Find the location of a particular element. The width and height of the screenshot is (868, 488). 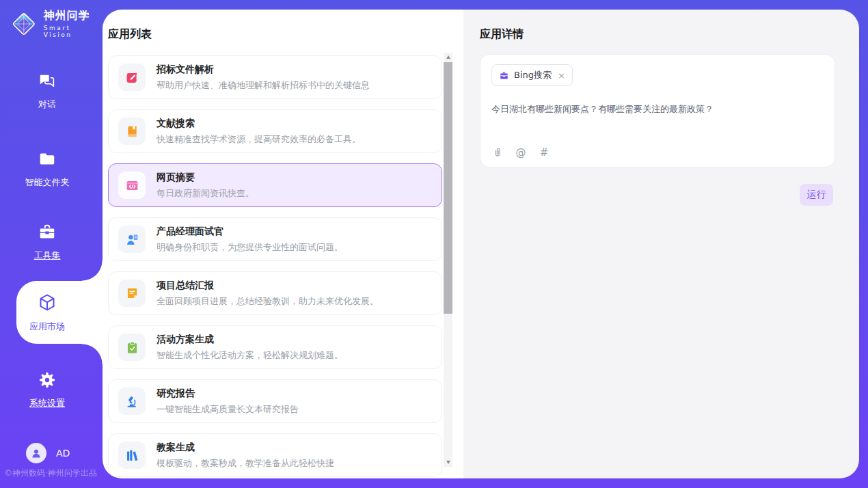

app-card: 产品经理面试官 明确身份和职责，为您提供专业性的面试问题。 is located at coordinates (275, 239).